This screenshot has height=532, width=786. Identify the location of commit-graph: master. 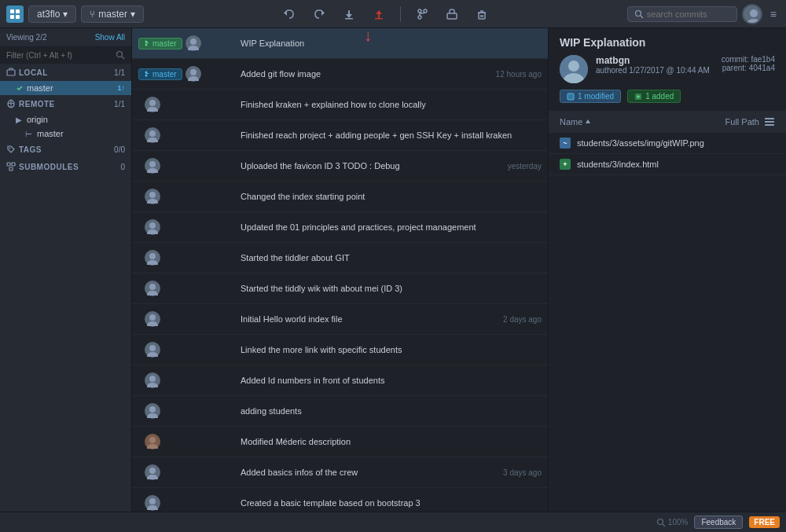
(189, 74).